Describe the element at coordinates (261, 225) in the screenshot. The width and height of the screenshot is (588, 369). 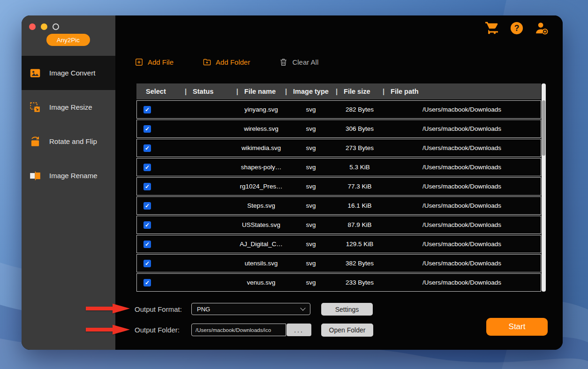
I see `cell-file-name: USStates.svg` at that location.